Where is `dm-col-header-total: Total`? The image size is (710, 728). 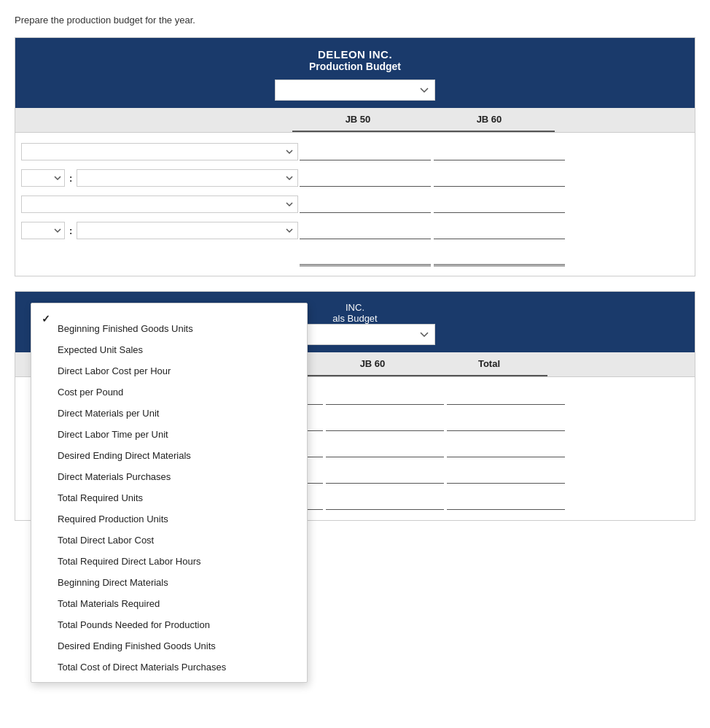
dm-col-header-total: Total is located at coordinates (489, 365).